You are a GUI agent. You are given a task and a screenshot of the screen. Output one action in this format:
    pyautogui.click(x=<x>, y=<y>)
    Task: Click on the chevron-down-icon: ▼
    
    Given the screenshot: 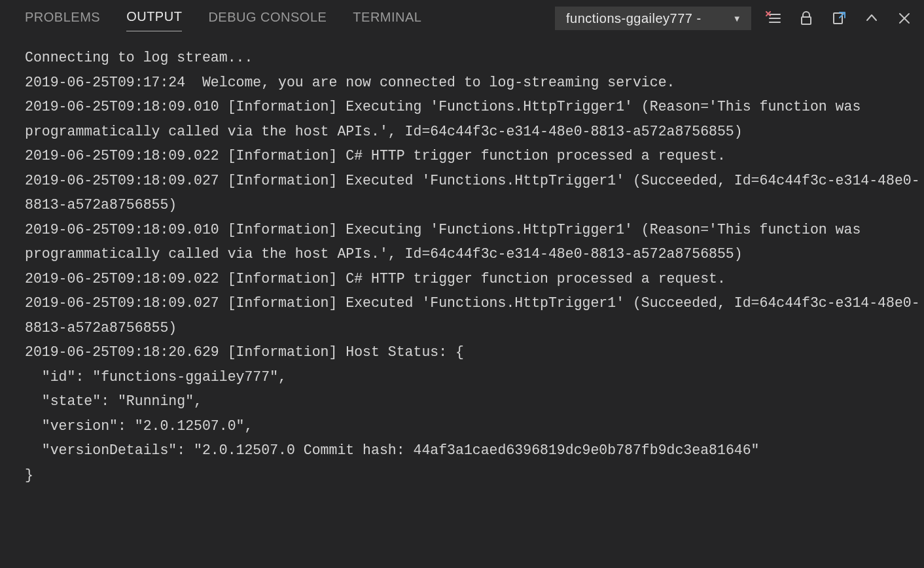 What is the action you would take?
    pyautogui.click(x=737, y=18)
    